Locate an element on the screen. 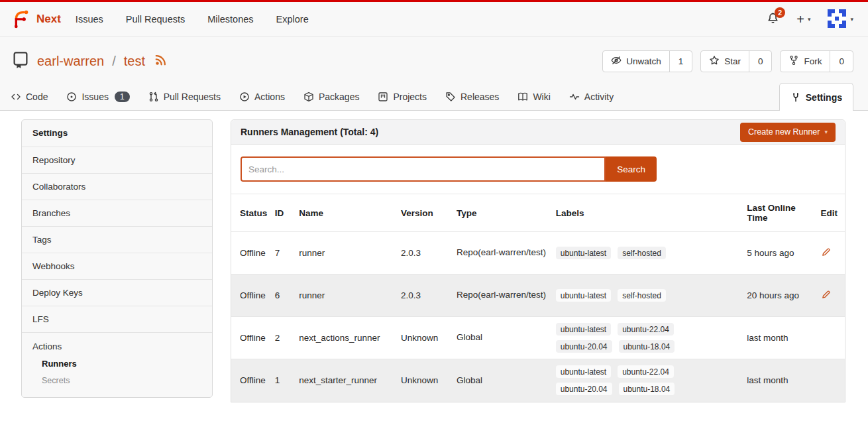  sidebar-item-tags: Tags is located at coordinates (117, 239).